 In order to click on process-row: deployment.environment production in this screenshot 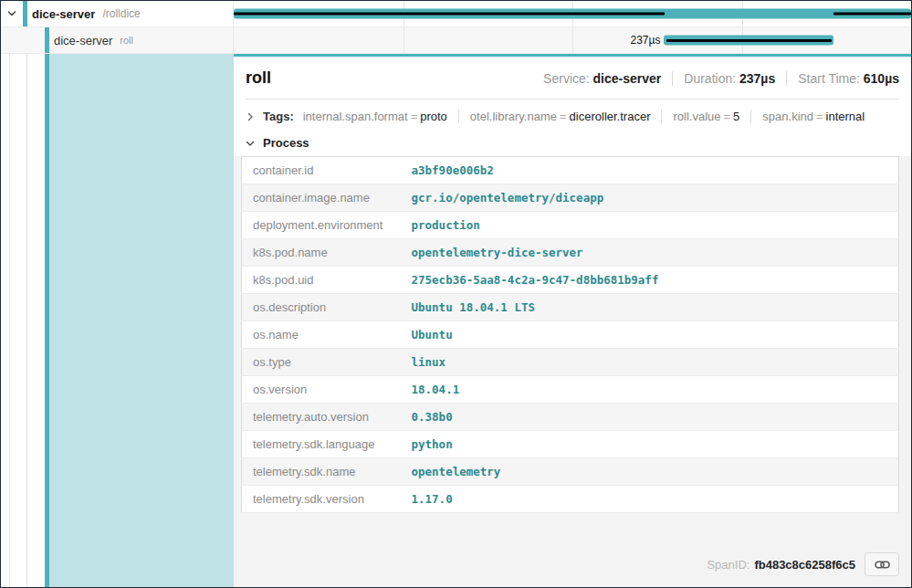, I will do `click(571, 226)`.